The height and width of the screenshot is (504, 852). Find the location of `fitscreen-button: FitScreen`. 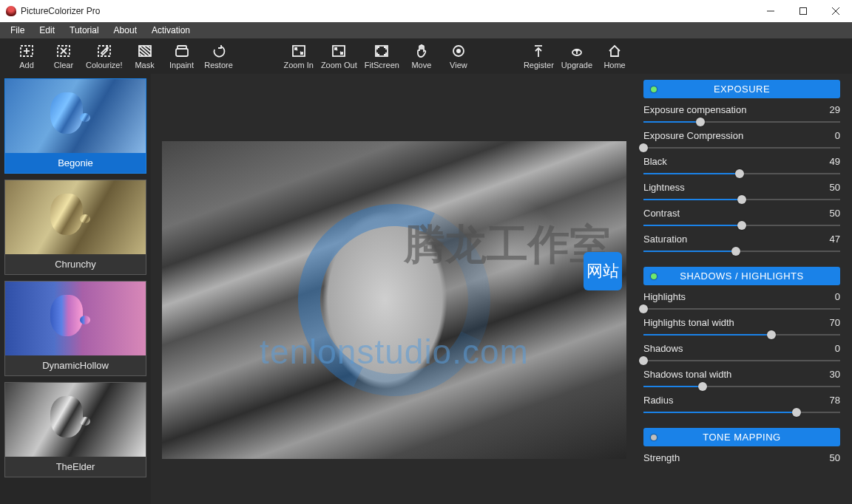

fitscreen-button: FitScreen is located at coordinates (382, 56).